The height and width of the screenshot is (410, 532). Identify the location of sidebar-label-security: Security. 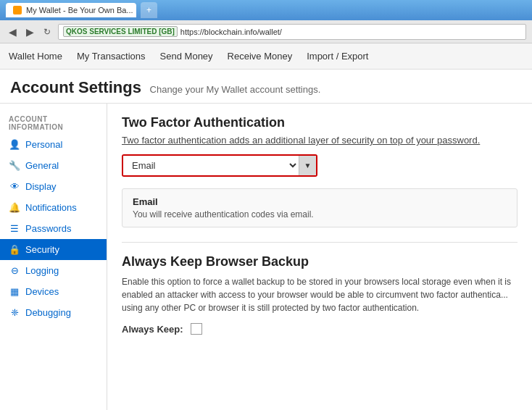
(42, 249).